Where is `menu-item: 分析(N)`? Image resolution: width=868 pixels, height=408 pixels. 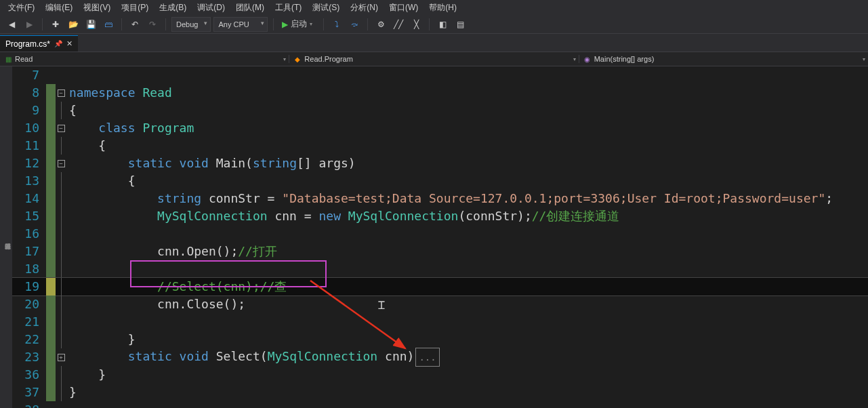
menu-item: 分析(N) is located at coordinates (365, 8).